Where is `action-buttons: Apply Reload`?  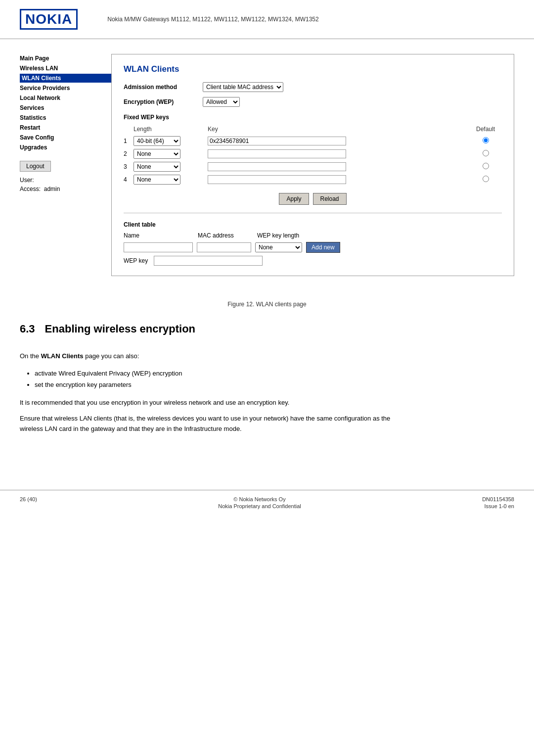
action-buttons: Apply Reload is located at coordinates (312, 199).